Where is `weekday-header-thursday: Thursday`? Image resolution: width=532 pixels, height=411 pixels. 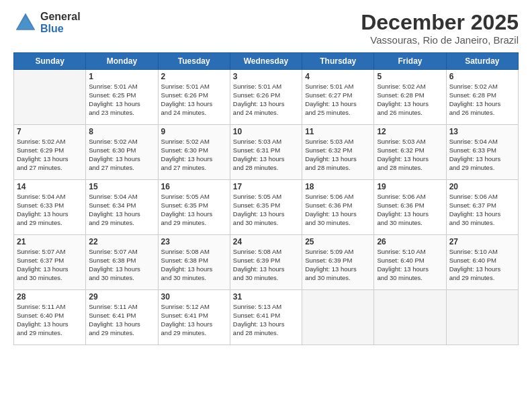 weekday-header-thursday: Thursday is located at coordinates (339, 62).